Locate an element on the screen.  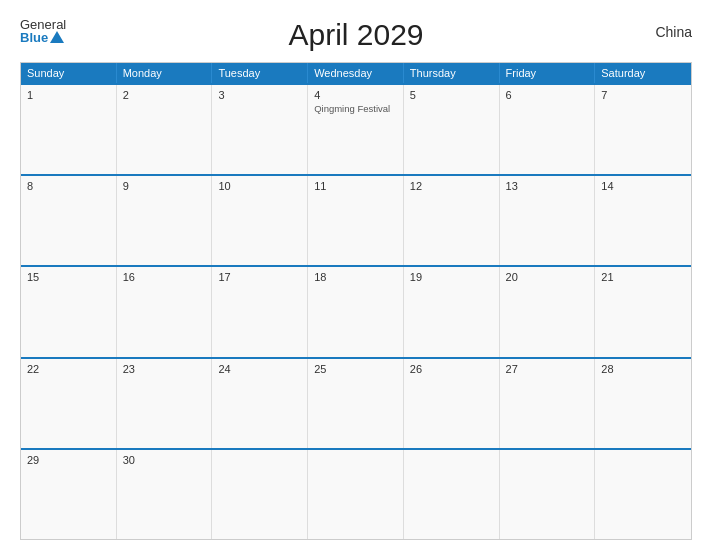
cal-cell-6: 6 is located at coordinates (548, 130).